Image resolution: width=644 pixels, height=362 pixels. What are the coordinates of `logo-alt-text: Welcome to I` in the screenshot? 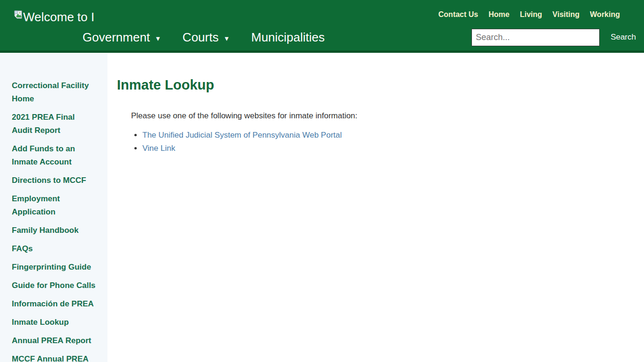 It's located at (58, 17).